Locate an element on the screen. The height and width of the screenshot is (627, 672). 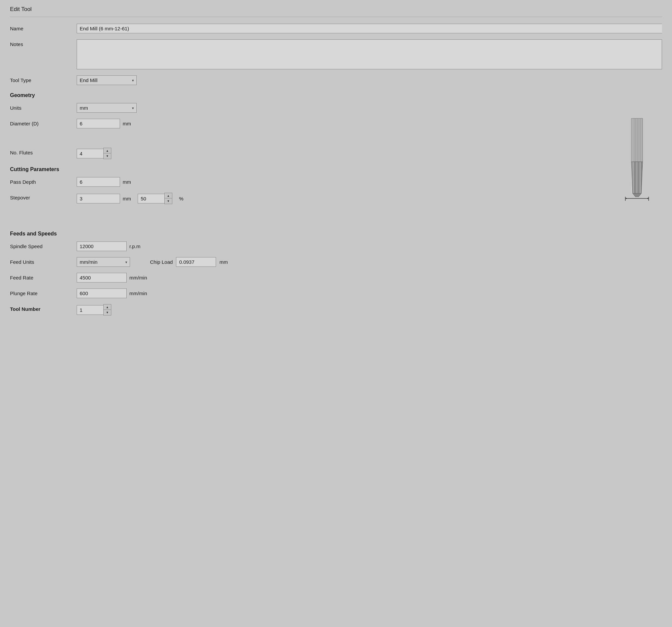
tool-number-input is located at coordinates (90, 310).